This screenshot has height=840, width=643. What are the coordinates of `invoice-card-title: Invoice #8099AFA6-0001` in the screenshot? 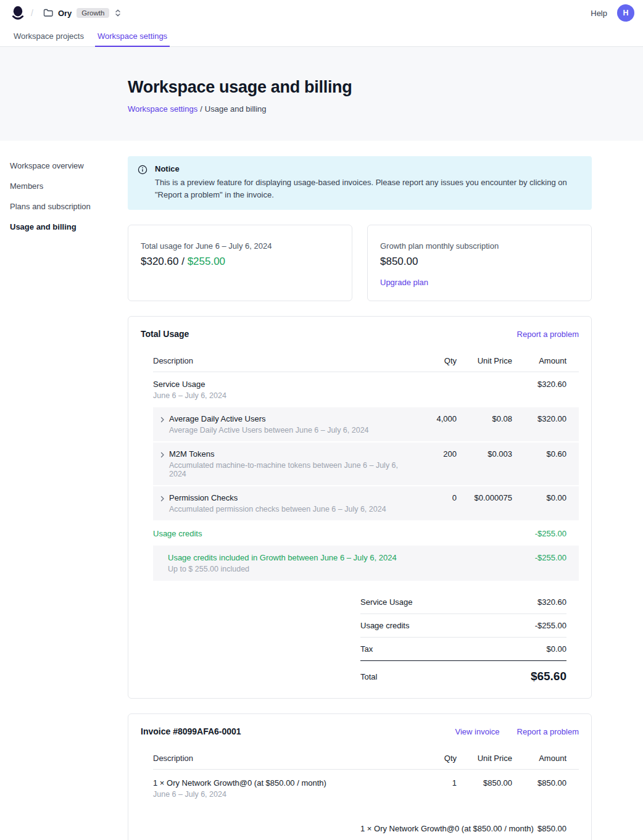 It's located at (191, 731).